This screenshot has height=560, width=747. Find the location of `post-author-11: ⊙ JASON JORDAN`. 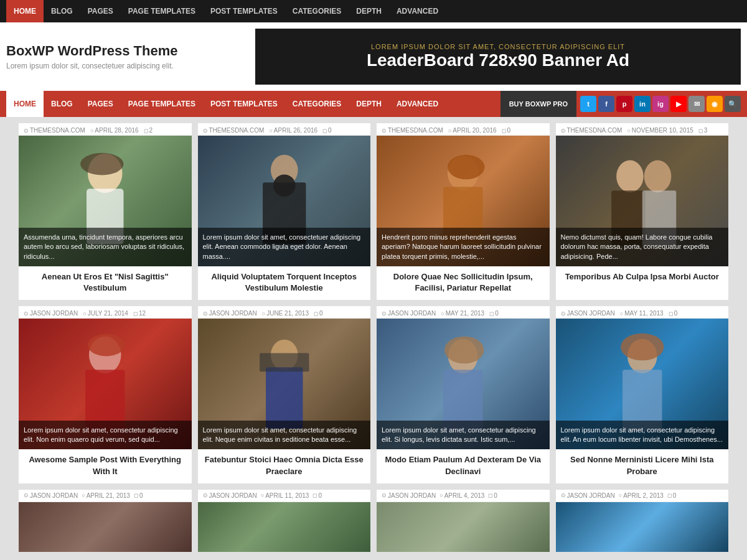

post-author-11: ⊙ JASON JORDAN is located at coordinates (408, 495).